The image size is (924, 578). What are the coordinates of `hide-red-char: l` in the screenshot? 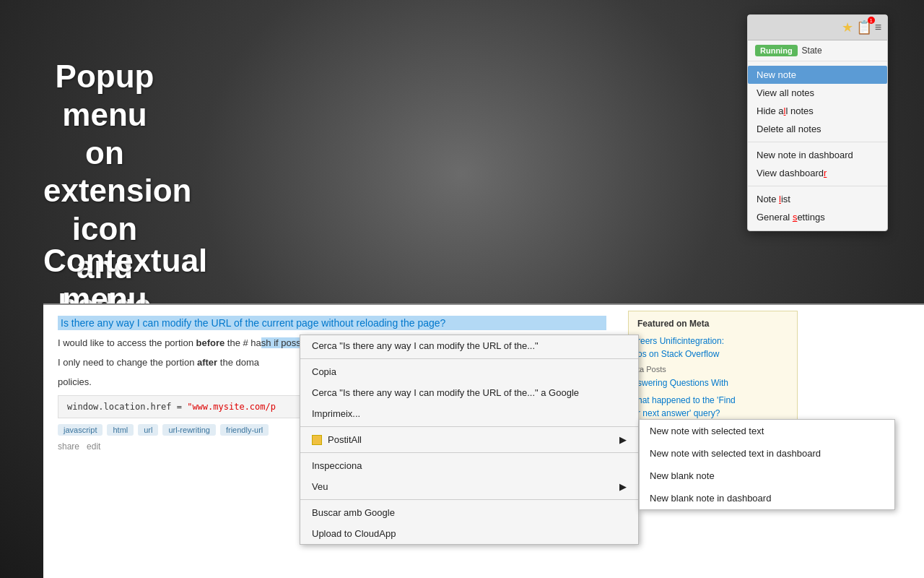 It's located at (785, 111).